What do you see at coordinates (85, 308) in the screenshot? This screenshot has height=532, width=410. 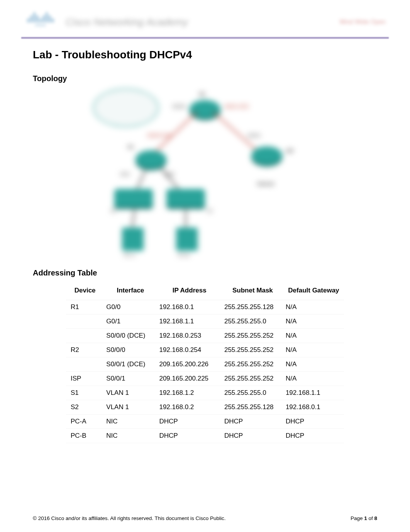 I see `cell-device: R1` at bounding box center [85, 308].